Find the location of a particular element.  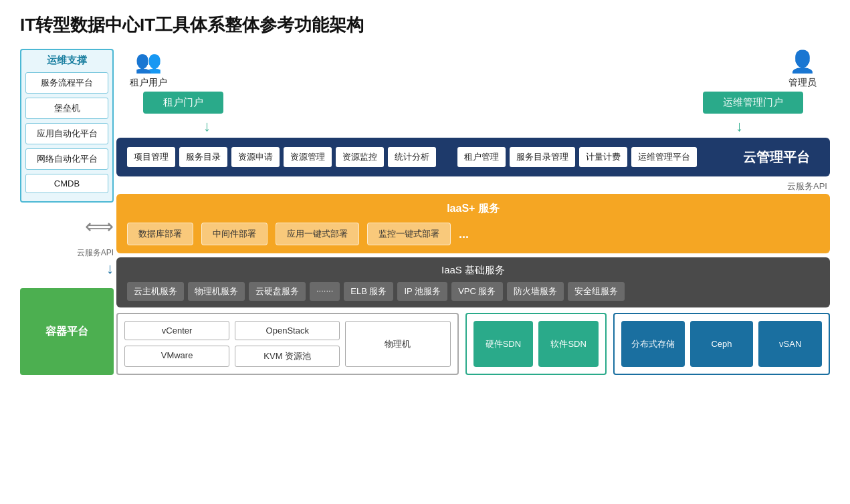

yunwei-panel: 运维支撑 服务流程平台 堡垒机 应用自动化平台 网络自动化平台 CMDB is located at coordinates (67, 126).